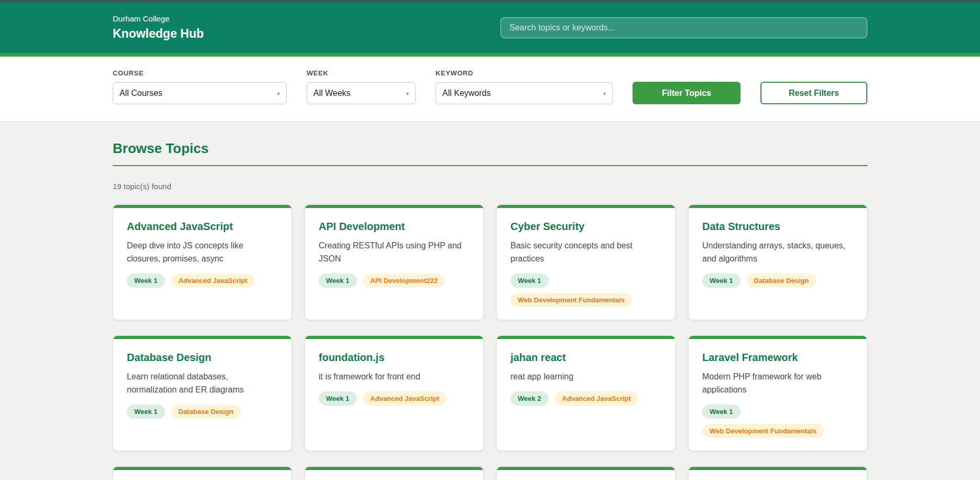 The width and height of the screenshot is (980, 480). Describe the element at coordinates (529, 398) in the screenshot. I see `week-badge: Week 2` at that location.